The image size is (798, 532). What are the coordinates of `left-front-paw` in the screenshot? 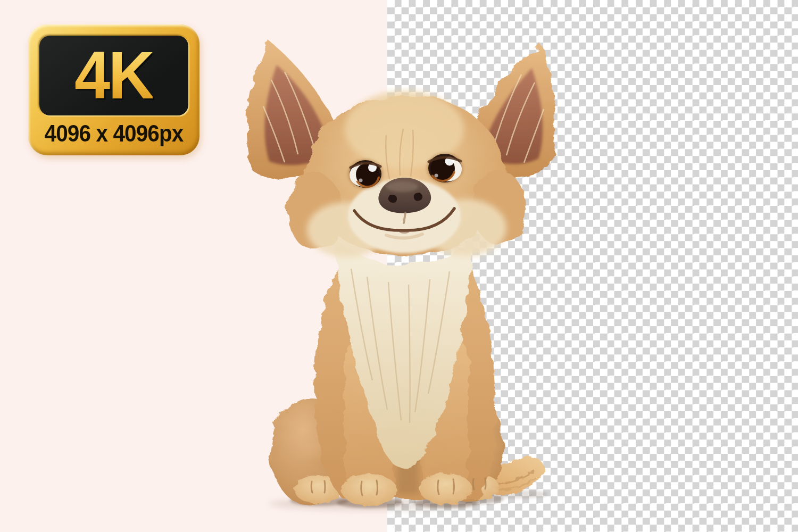 It's located at (369, 490).